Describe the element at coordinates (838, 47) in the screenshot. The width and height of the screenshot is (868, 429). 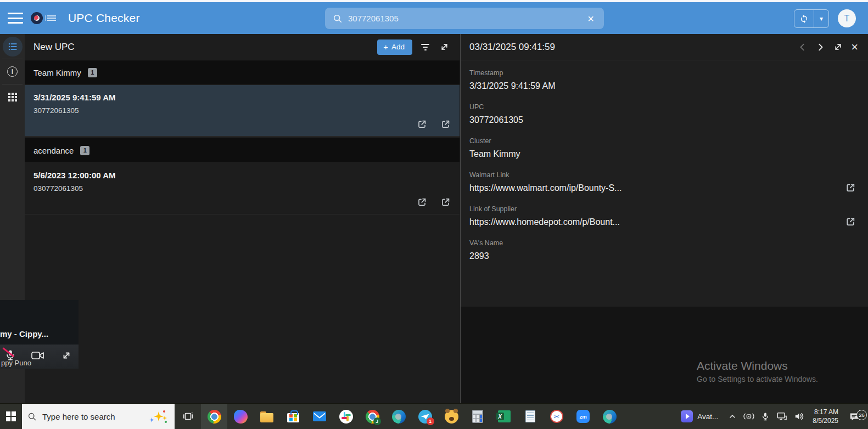
I see `expand-detail-button` at that location.